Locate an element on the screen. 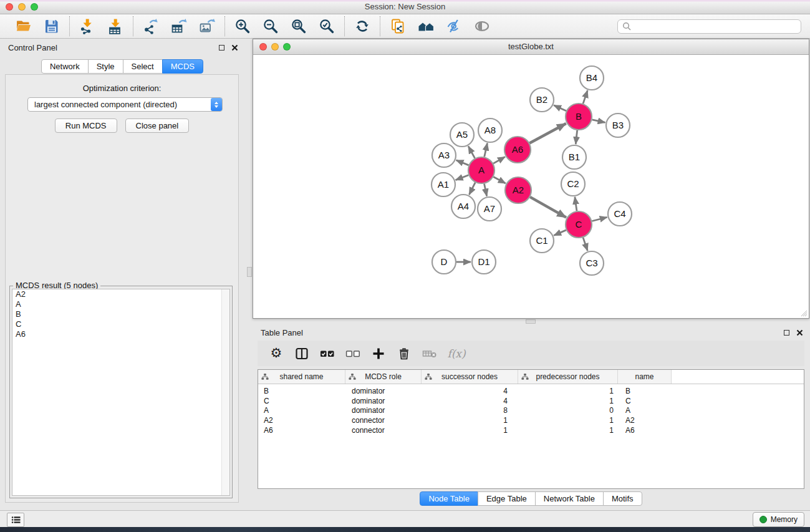  edge-A-to-A8 is located at coordinates (486, 150).